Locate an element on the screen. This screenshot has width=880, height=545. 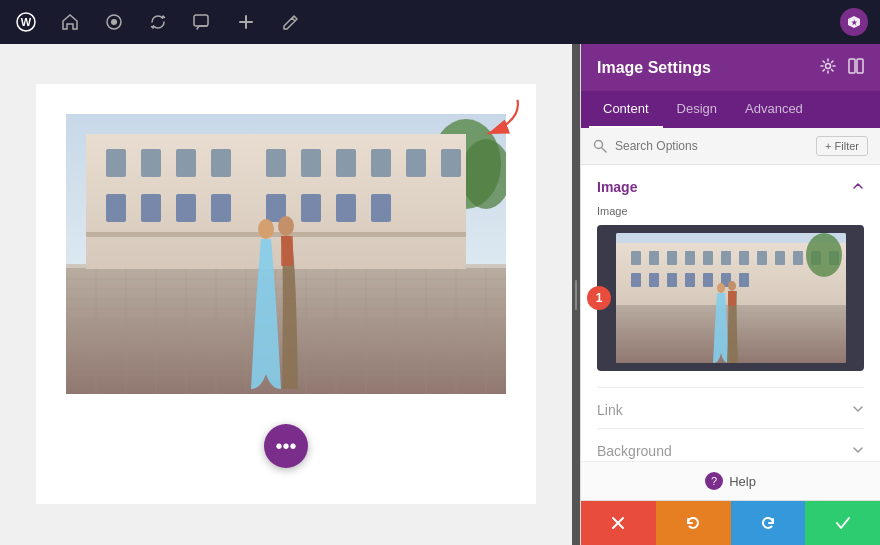
image-thumbnail is located at coordinates (731, 298).